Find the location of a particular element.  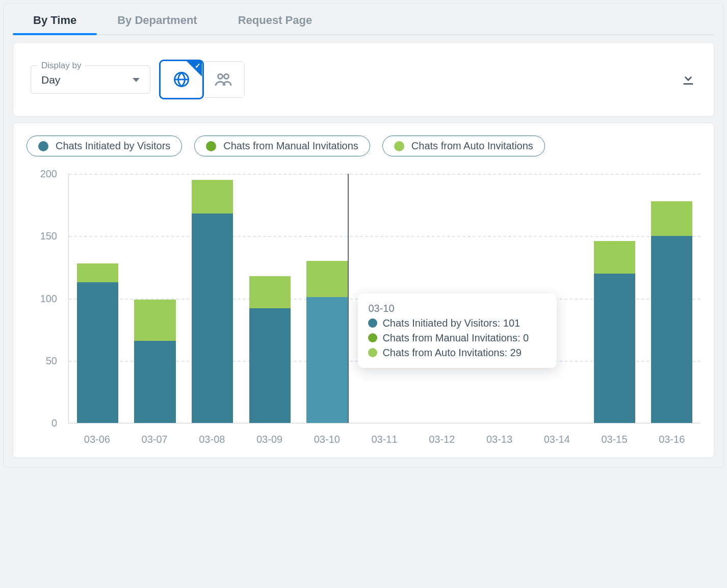

x-tick-label: 03-09 is located at coordinates (269, 439).